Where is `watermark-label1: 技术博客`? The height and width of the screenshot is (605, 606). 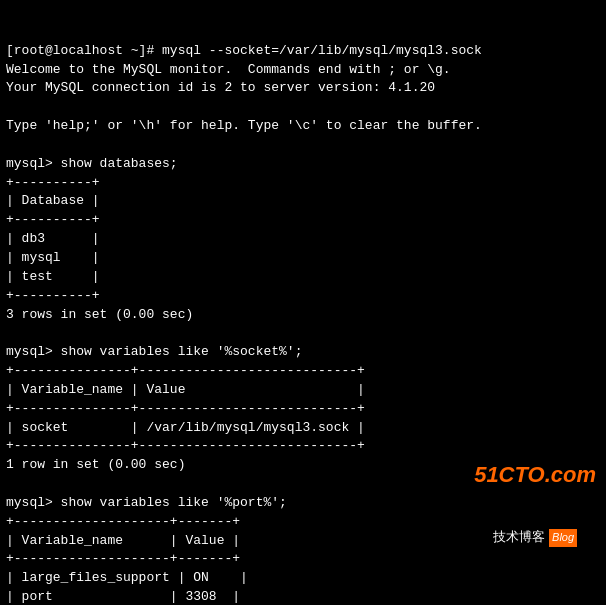
watermark-label1: 技术博客 is located at coordinates (519, 538).